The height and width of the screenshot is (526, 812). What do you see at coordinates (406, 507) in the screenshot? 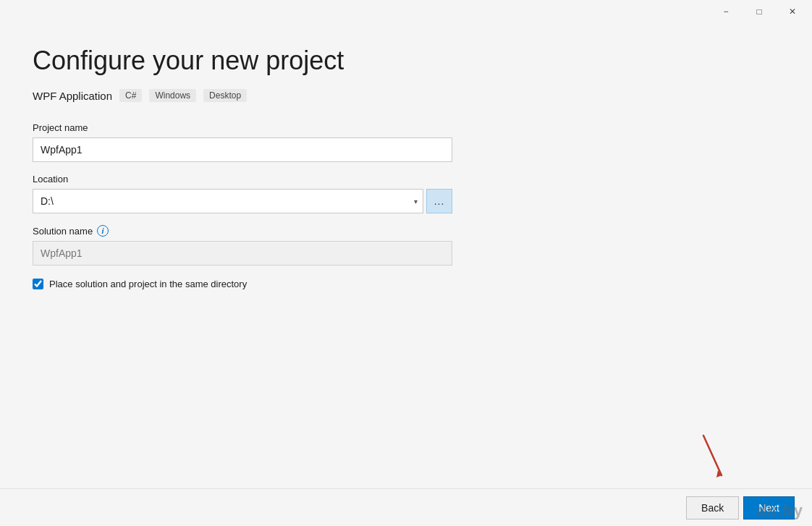
I see `footer: Back Next` at bounding box center [406, 507].